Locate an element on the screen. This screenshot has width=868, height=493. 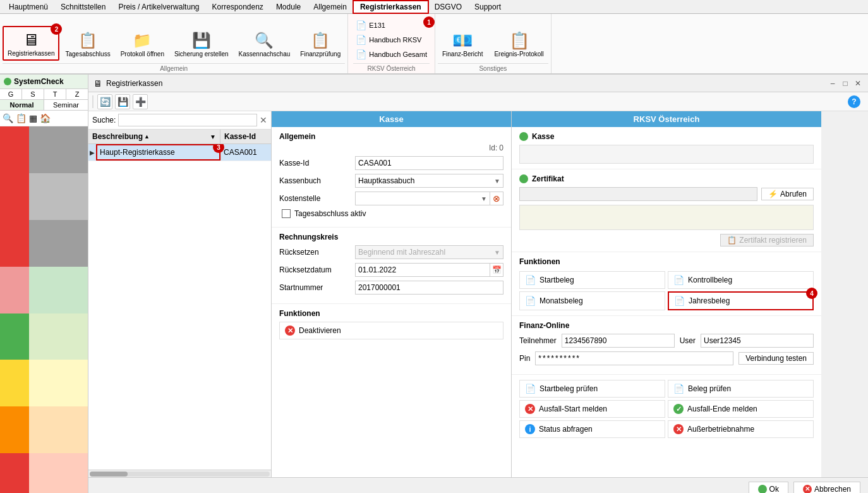
clear-icon: ⊗ is located at coordinates (497, 198).